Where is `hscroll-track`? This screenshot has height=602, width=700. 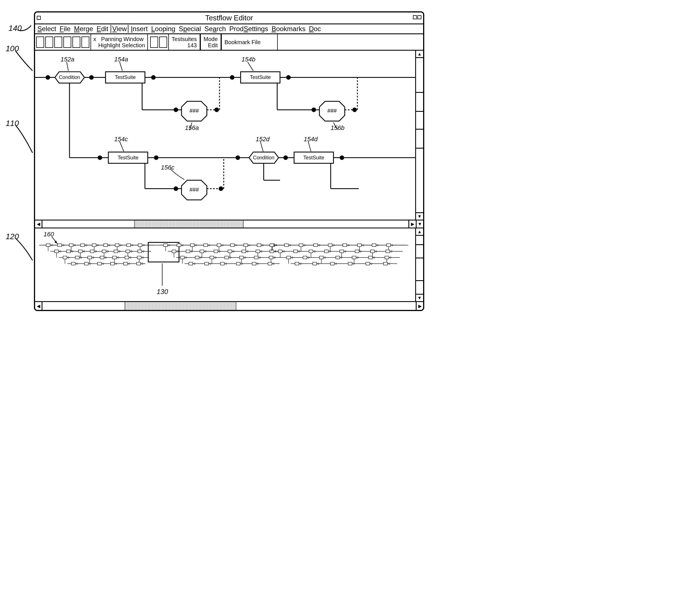
hscroll-track is located at coordinates (226, 224).